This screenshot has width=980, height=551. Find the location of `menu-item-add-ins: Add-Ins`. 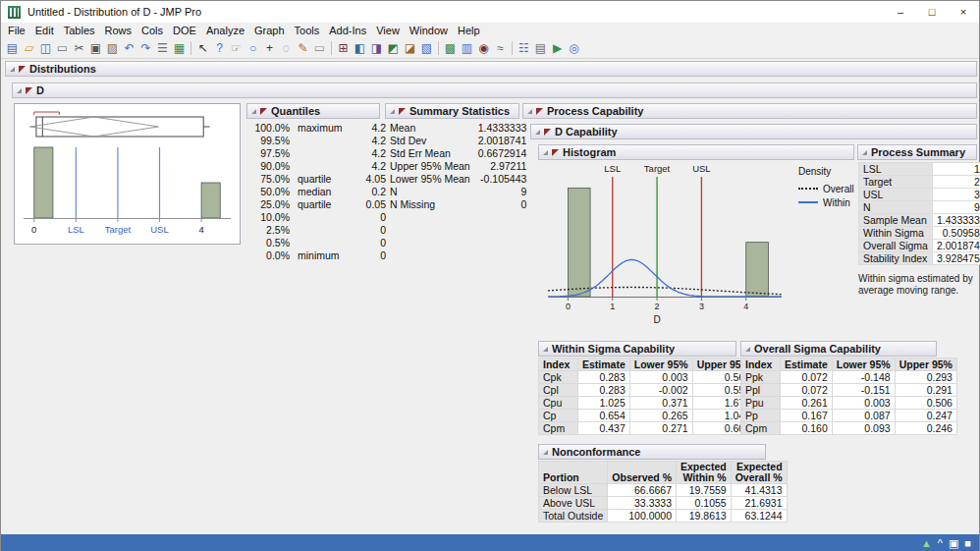

menu-item-add-ins: Add-Ins is located at coordinates (348, 30).